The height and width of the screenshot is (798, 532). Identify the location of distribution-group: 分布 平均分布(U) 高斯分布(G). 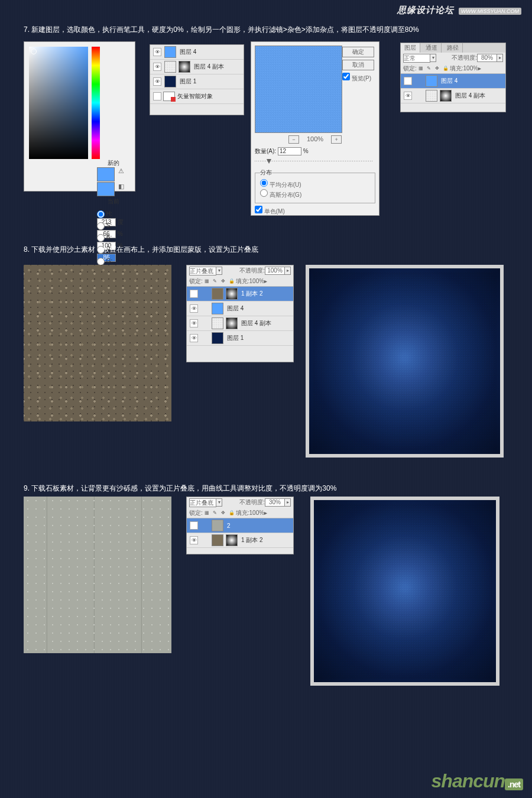
(315, 186).